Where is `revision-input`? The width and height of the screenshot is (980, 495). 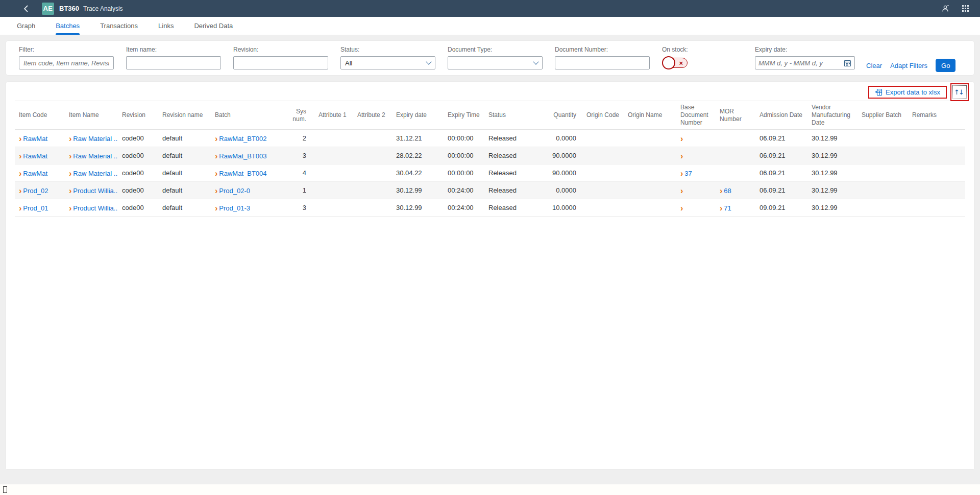
revision-input is located at coordinates (281, 63).